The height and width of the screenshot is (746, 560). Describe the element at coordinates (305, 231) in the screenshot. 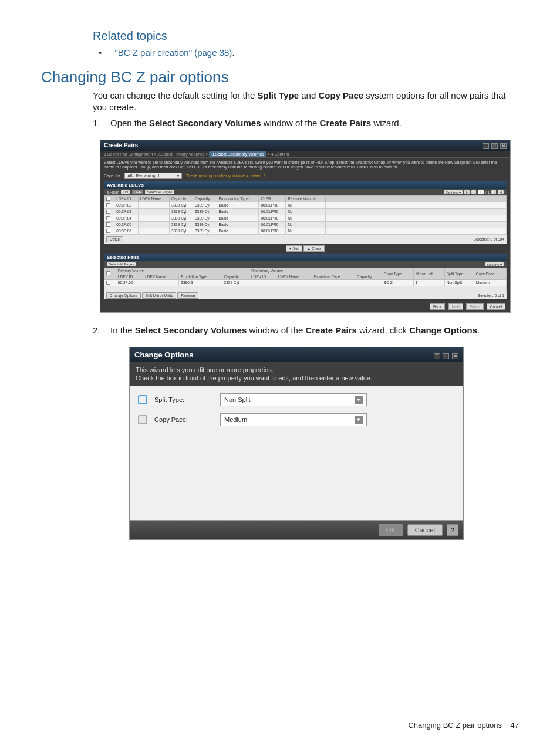

I see `table-row: 00:3F:063339 Cyl3339 CylBasic00:CLPR0No` at that location.